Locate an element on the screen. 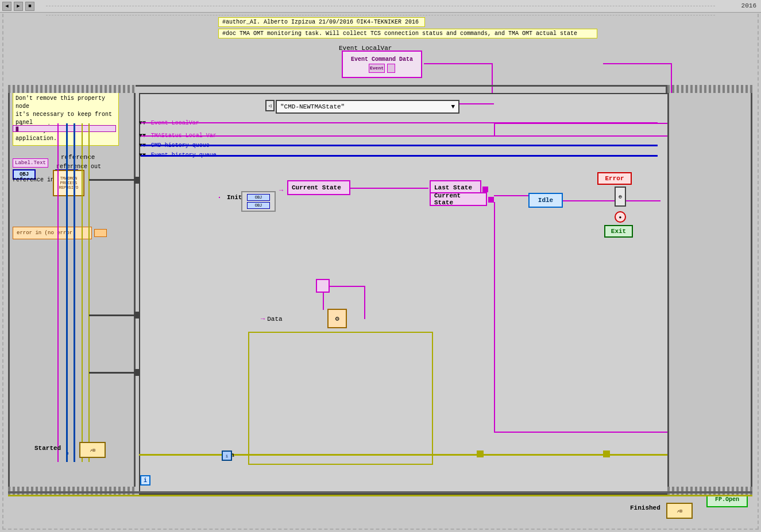  exit-box: Exit is located at coordinates (619, 231).